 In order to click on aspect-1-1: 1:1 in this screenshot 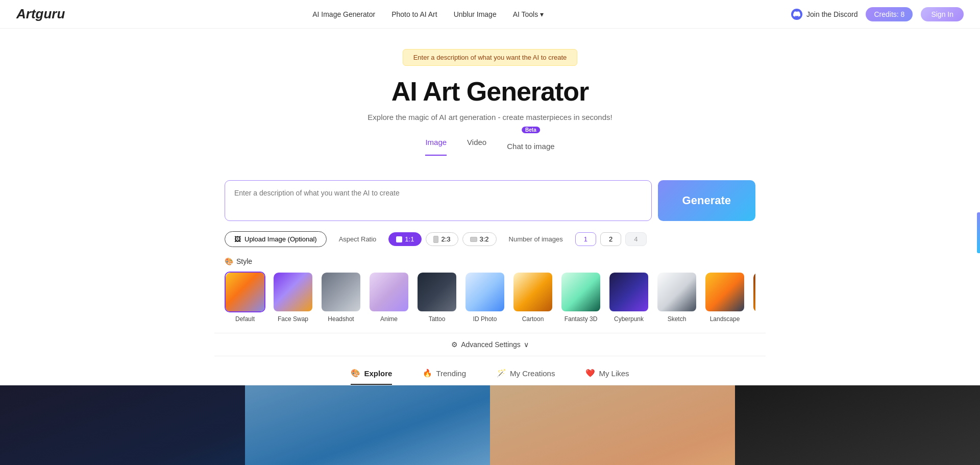, I will do `click(405, 239)`.